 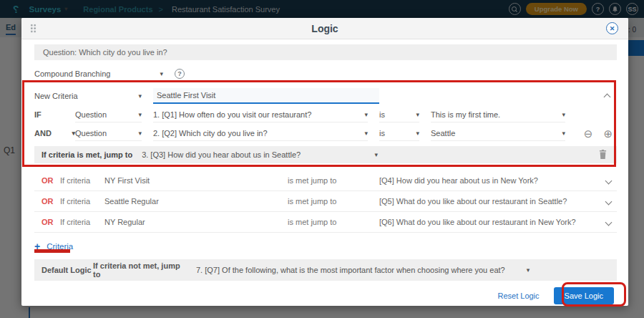 What do you see at coordinates (326, 133) in the screenshot?
I see `condition-row-and: AND ▾ Question ▾ 2. [Q2] Which city do y…` at bounding box center [326, 133].